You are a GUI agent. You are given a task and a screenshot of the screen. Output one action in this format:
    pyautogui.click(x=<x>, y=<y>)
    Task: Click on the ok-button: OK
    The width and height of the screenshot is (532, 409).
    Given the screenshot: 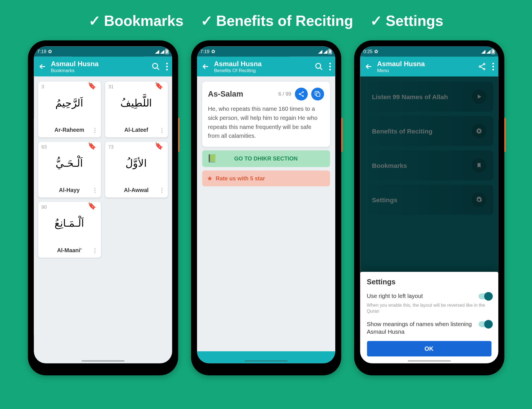 What is the action you would take?
    pyautogui.click(x=429, y=349)
    